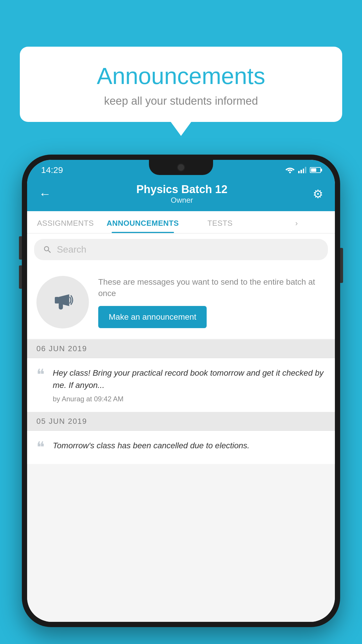 Image resolution: width=362 pixels, height=644 pixels. Describe the element at coordinates (318, 194) in the screenshot. I see `settings-button: ⚙` at that location.